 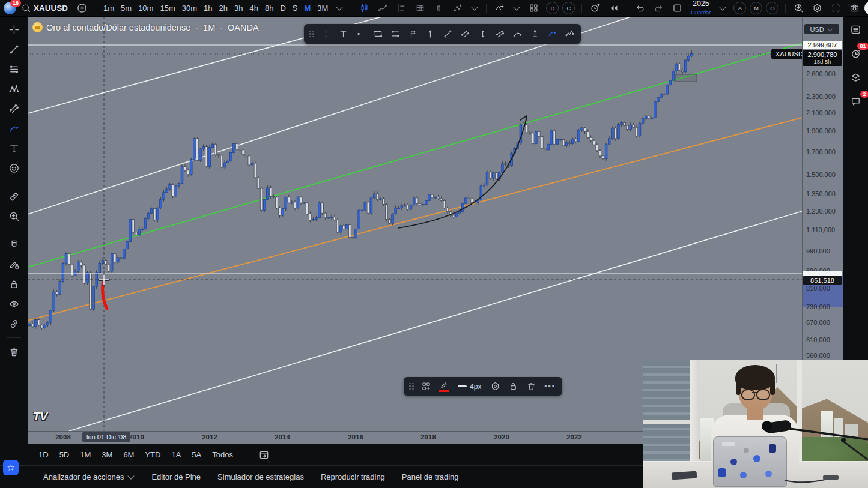 What do you see at coordinates (401, 8) in the screenshot?
I see `chart-type-area-button` at bounding box center [401, 8].